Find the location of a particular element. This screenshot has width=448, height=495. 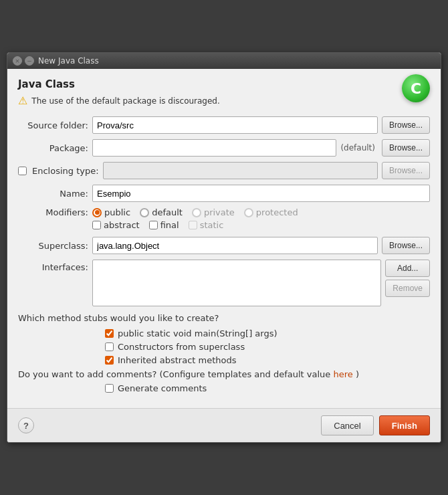

static-label: static is located at coordinates (212, 225).